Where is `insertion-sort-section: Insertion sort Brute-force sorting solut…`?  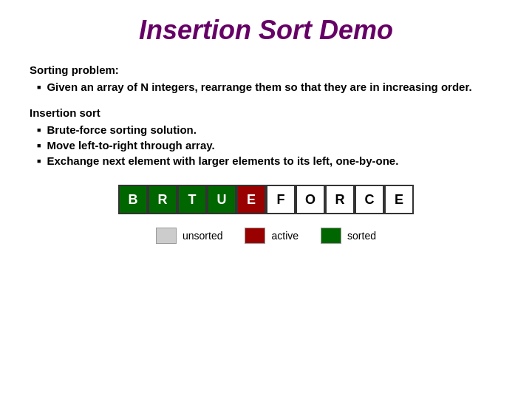 insertion-sort-section: Insertion sort Brute-force sorting solut… is located at coordinates (266, 137).